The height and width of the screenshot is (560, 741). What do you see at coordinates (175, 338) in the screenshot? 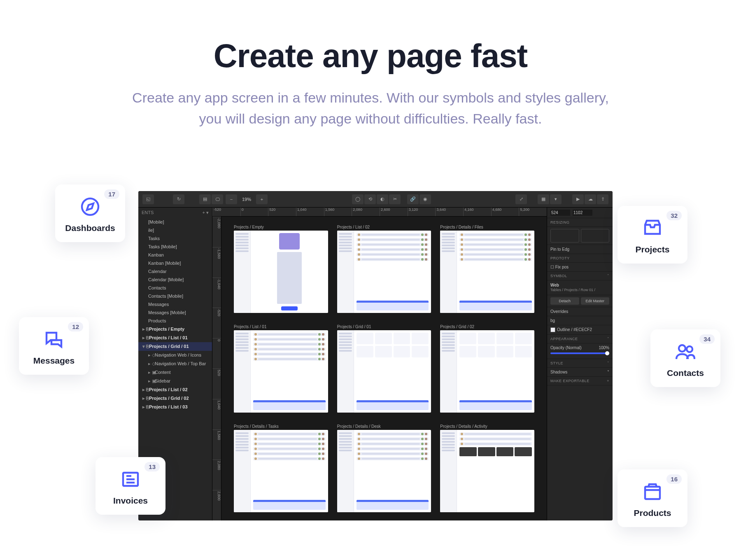
I see `layer-item: ▸ ⎘Projects / List / 01` at bounding box center [175, 338].